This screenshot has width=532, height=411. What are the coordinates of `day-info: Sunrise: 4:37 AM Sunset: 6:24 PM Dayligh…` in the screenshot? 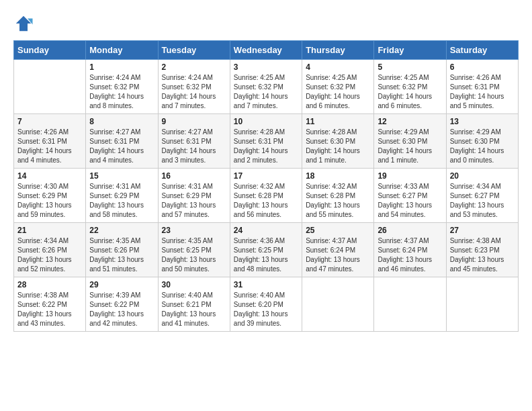 It's located at (338, 255).